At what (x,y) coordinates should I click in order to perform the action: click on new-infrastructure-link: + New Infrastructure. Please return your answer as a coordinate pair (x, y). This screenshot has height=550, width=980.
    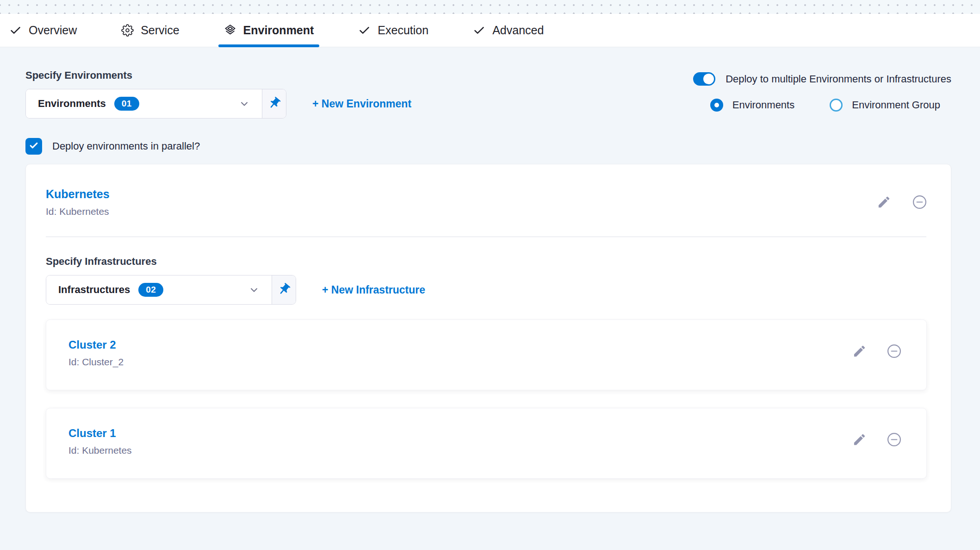
    Looking at the image, I should click on (374, 290).